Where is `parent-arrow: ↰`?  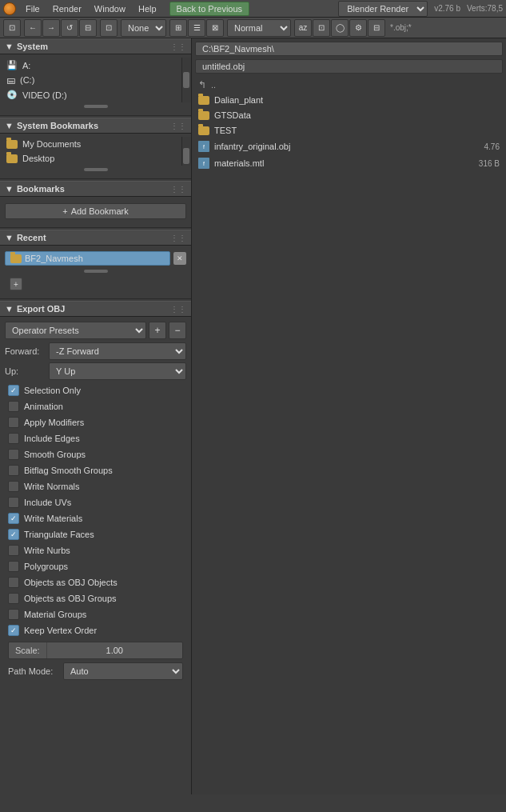
parent-arrow: ↰ is located at coordinates (202, 85).